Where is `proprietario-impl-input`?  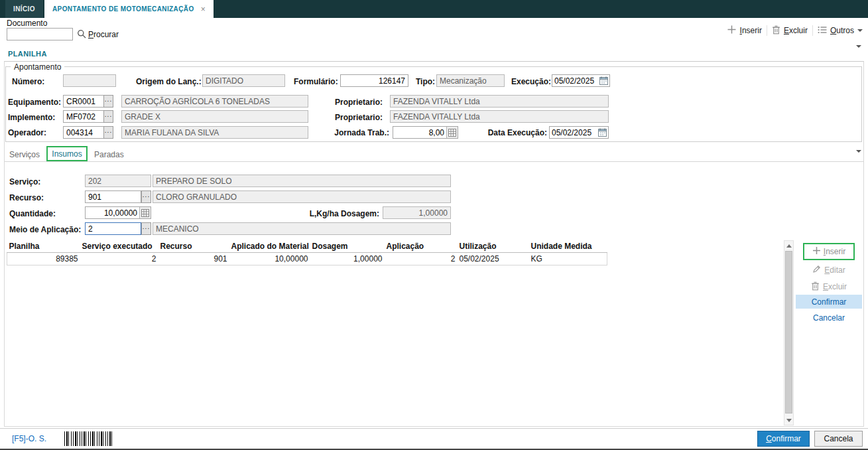
proprietario-impl-input is located at coordinates (499, 117).